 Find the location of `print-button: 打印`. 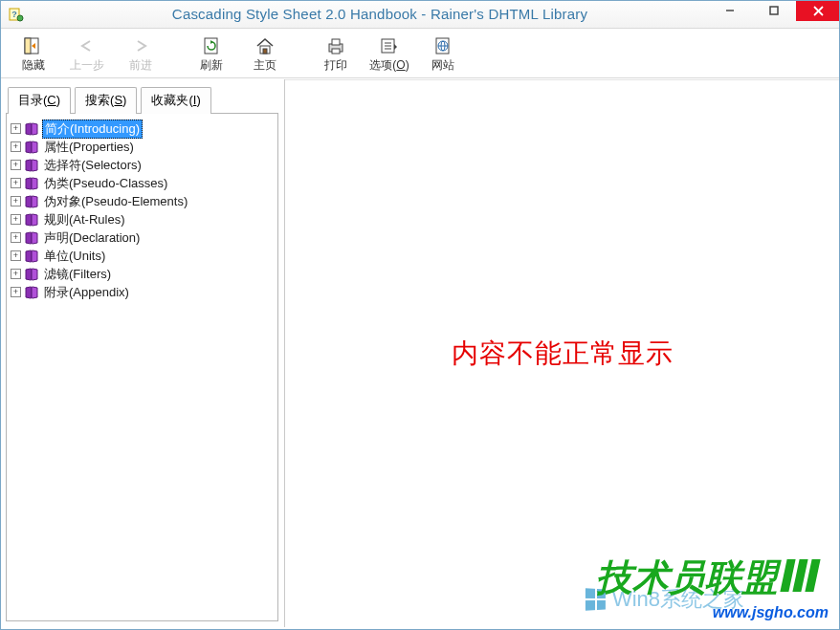

print-button: 打印 is located at coordinates (336, 54).